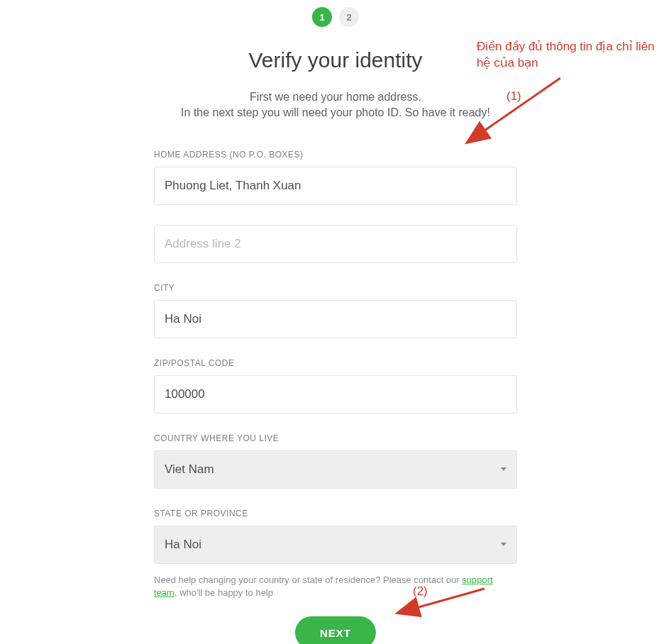  What do you see at coordinates (349, 17) in the screenshot?
I see `step-2: 2` at bounding box center [349, 17].